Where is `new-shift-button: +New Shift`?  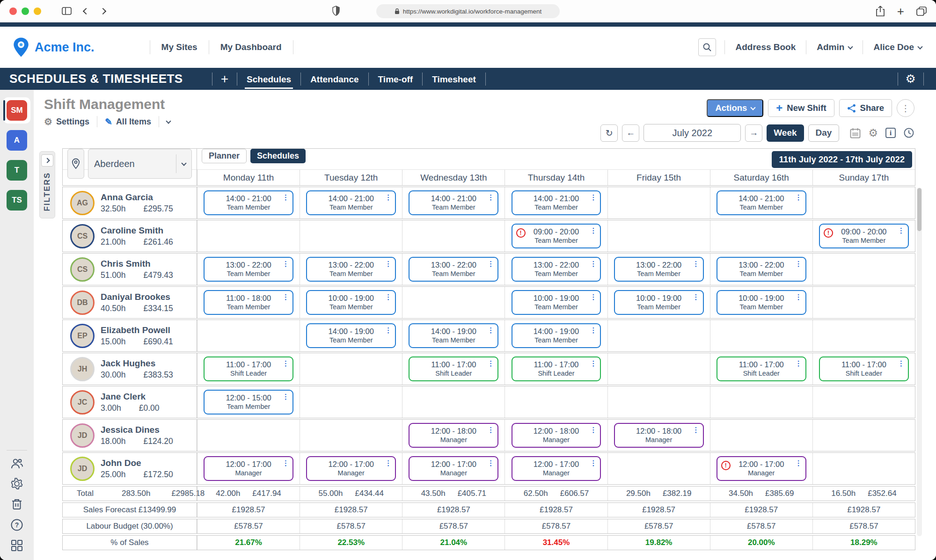
new-shift-button: +New Shift is located at coordinates (801, 108).